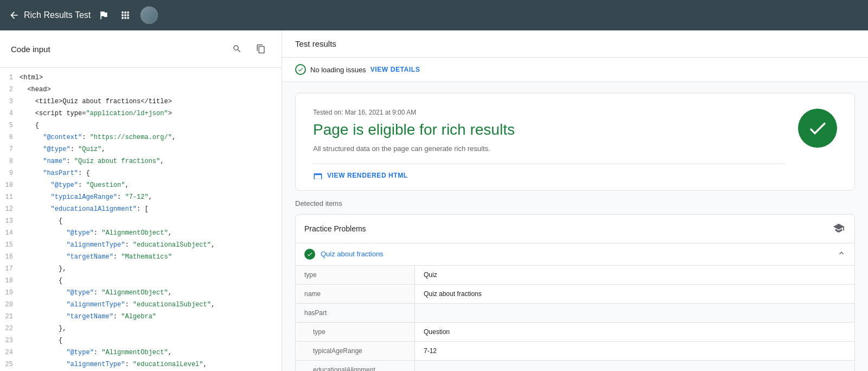  What do you see at coordinates (141, 341) in the screenshot?
I see `code-line: 23 {` at bounding box center [141, 341].